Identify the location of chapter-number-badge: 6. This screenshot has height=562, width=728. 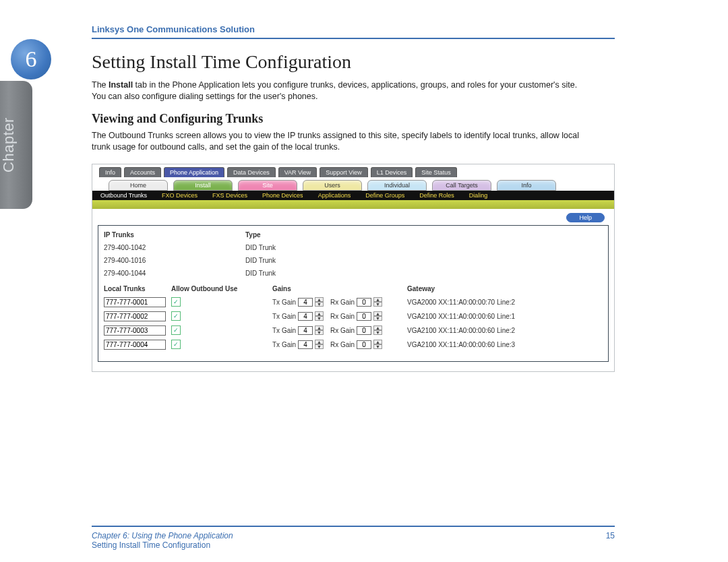
(31, 59).